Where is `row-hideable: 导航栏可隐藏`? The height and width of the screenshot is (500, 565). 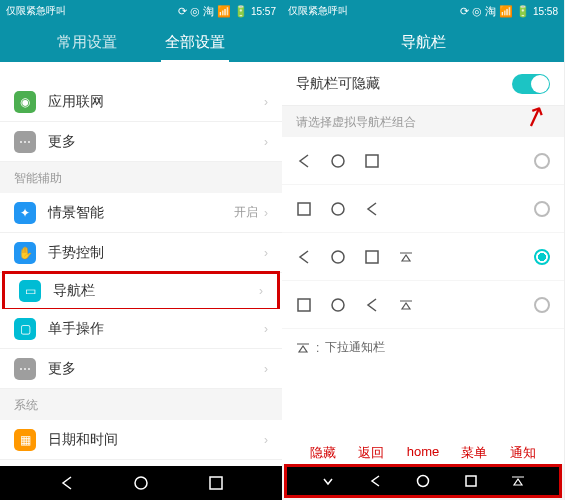 row-hideable: 导航栏可隐藏 is located at coordinates (423, 84).